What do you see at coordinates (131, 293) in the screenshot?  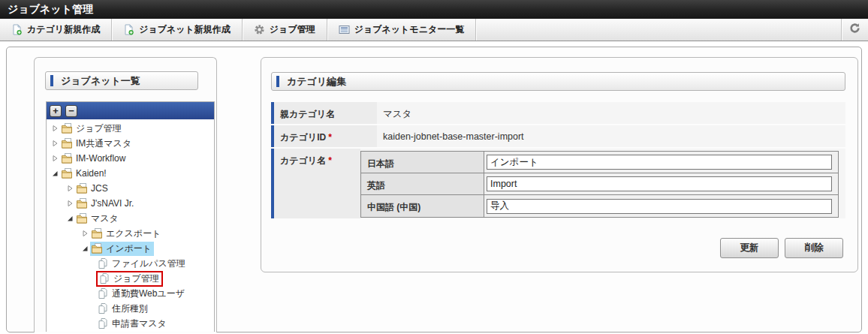 I see `tree-node-commuter-web-user: 通勤費Webユーザ` at bounding box center [131, 293].